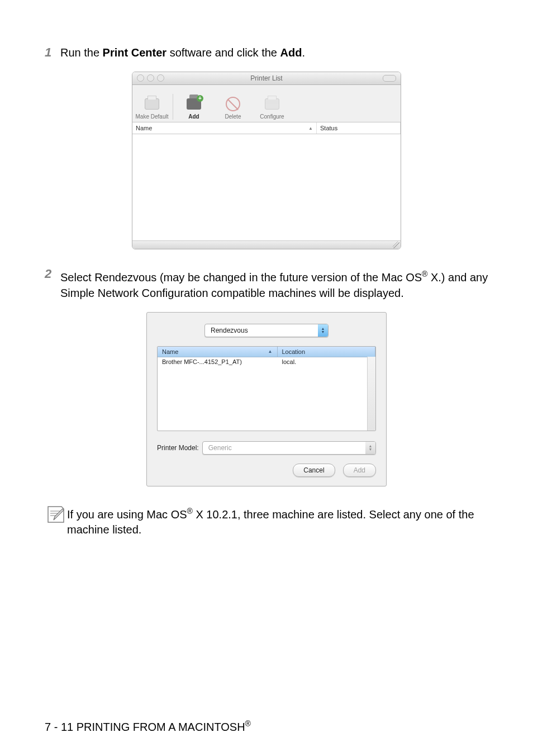 This screenshot has height=756, width=533. I want to click on rendezvous-dialog: Rendezvous ▲▼ Name ▲ Location Brother MF…, so click(266, 399).